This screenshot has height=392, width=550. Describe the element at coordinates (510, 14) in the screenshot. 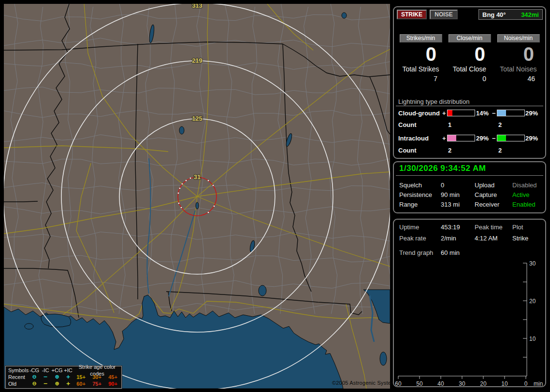

I see `bearing-distance-readout: Bng 40° 342mi` at that location.